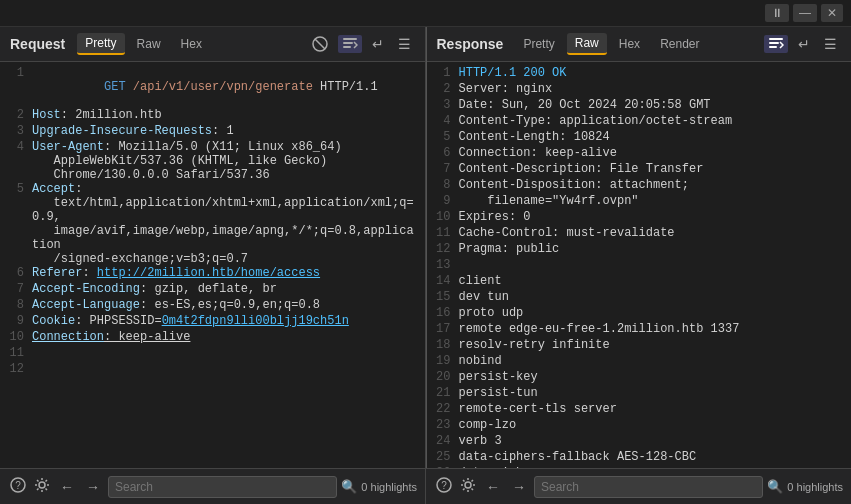 The height and width of the screenshot is (504, 851). I want to click on request-header: Request Pretty Raw Hex, so click(212, 44).